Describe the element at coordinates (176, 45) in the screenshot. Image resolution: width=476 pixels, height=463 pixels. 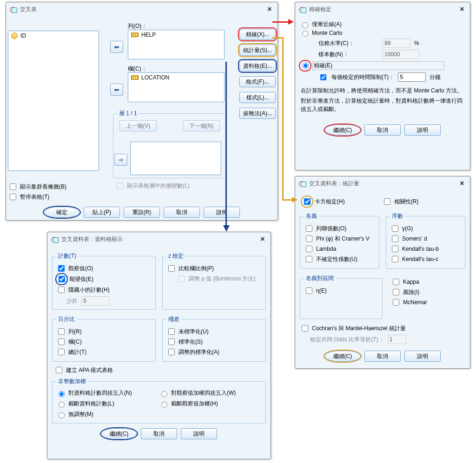
I see `rows-listbox: HELP` at that location.